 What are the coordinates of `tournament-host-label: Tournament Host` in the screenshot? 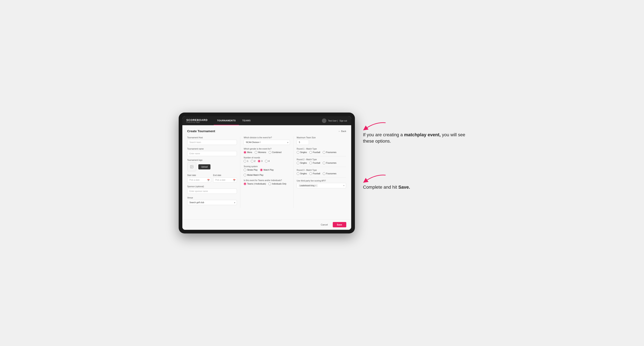 It's located at (212, 138).